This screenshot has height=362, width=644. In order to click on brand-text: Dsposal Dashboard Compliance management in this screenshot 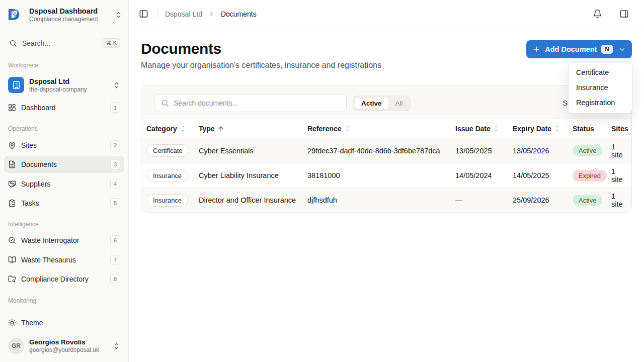, I will do `click(69, 15)`.